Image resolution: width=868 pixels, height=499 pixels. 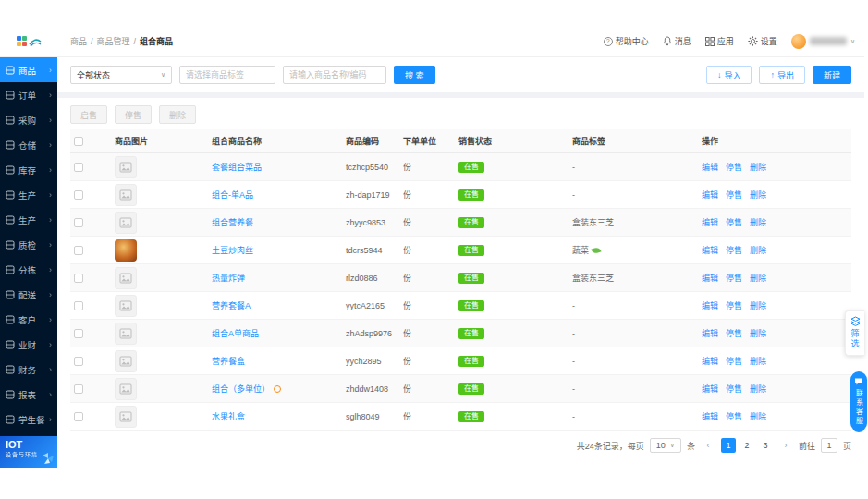 I want to click on breadcrumb-item-goods-manage: 商品管理, so click(x=114, y=41).